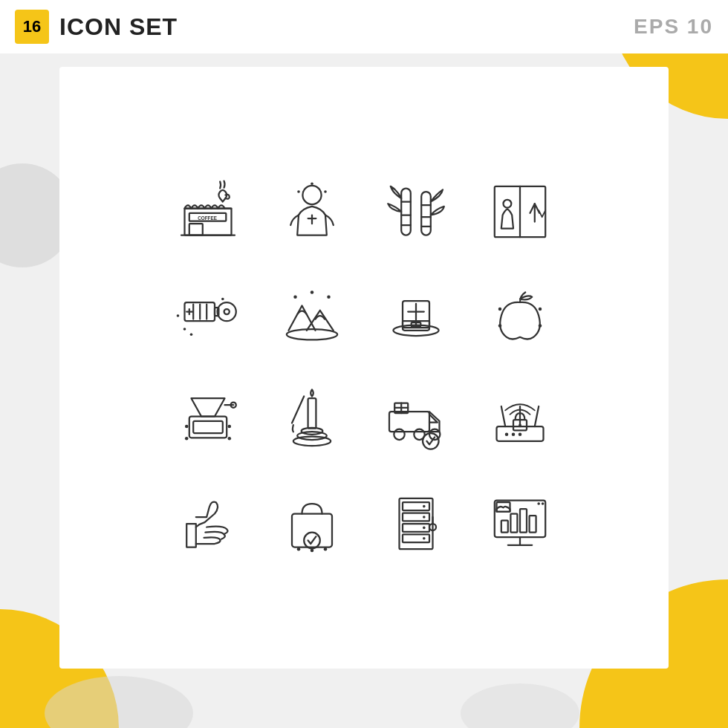 Image resolution: width=728 pixels, height=728 pixels. What do you see at coordinates (208, 420) in the screenshot?
I see `coffee-grinder-icon` at bounding box center [208, 420].